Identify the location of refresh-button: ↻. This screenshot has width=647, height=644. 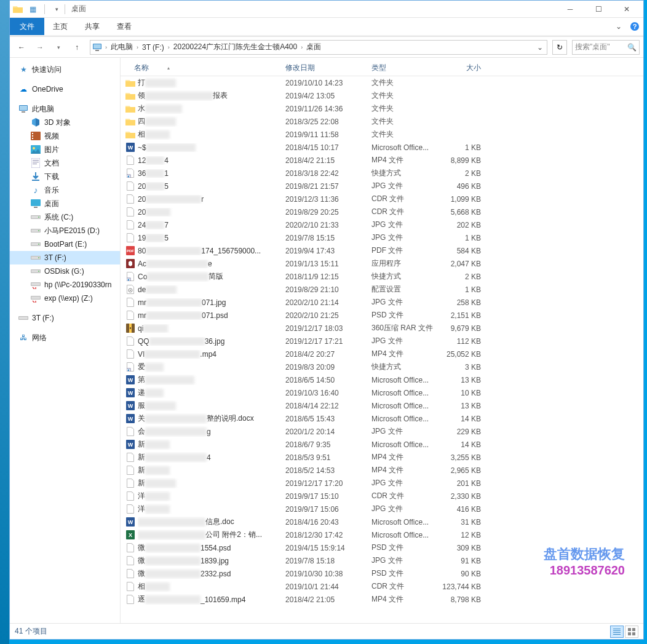
(560, 47).